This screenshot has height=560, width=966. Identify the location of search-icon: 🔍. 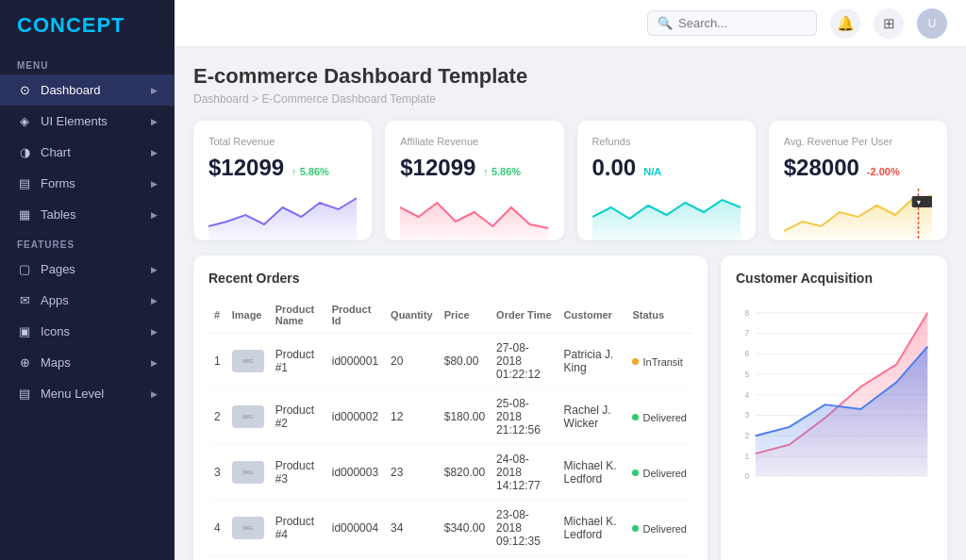
(665, 23).